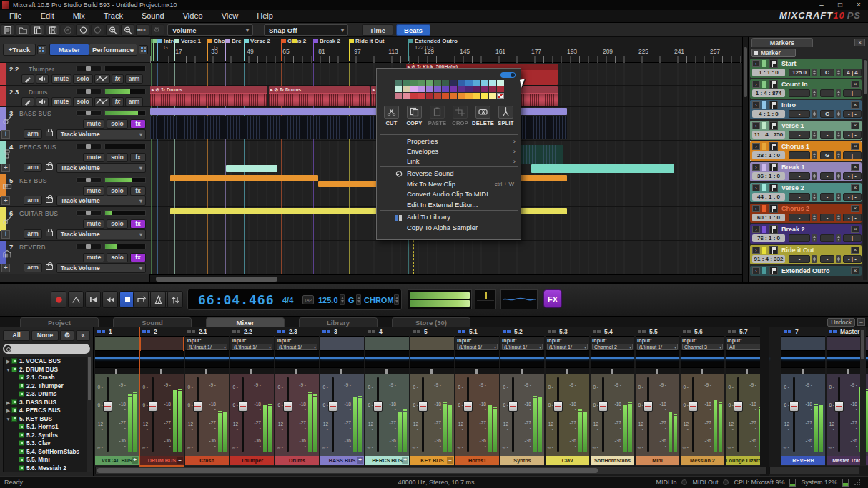 Image resolution: width=868 pixels, height=488 pixels. Describe the element at coordinates (405, 460) in the screenshot. I see `strip-collapse-button: +` at that location.